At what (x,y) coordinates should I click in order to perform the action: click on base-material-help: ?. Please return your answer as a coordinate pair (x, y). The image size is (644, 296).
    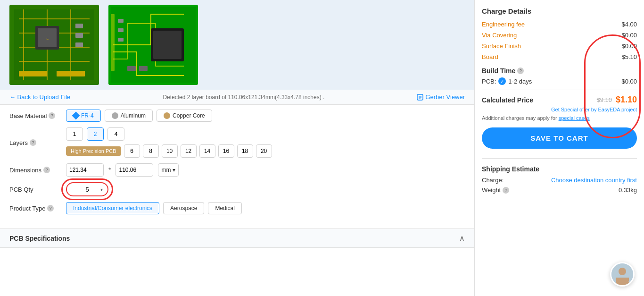
    Looking at the image, I should click on (52, 116).